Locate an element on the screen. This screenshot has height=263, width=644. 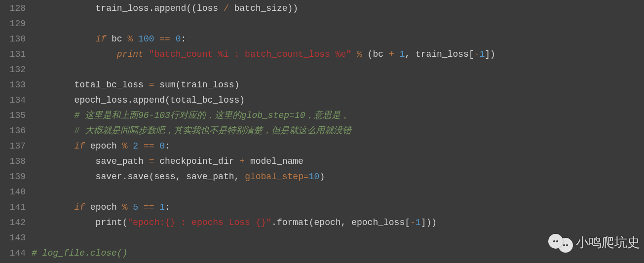
code-token: saver.save is located at coordinates (90, 177).